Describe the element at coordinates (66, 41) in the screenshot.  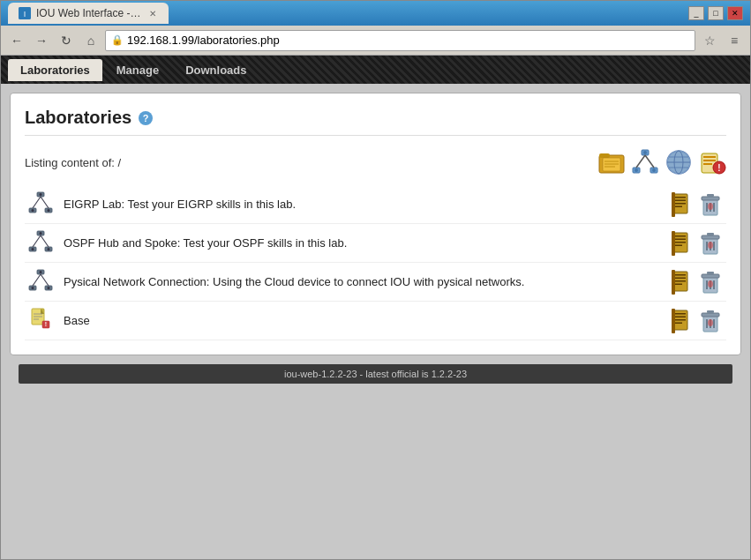
I see `reload-button: ↻` at that location.